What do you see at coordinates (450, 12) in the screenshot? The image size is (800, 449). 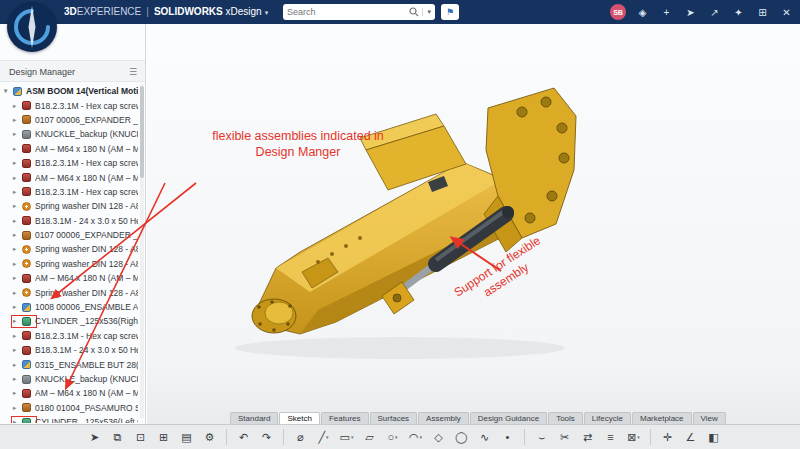 I see `bookmark-icon: ⚑` at bounding box center [450, 12].